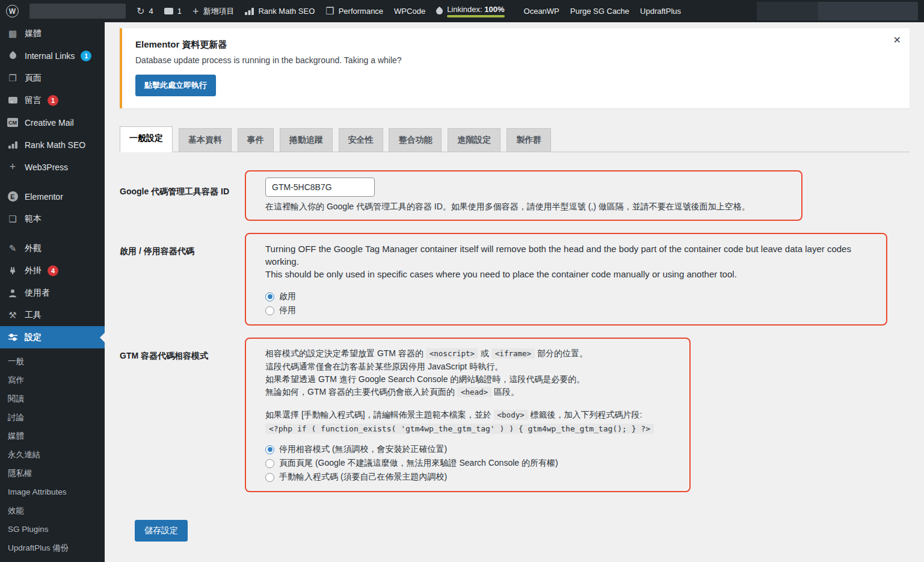  I want to click on sidebar-item-plugins: 外掛 4, so click(52, 271).